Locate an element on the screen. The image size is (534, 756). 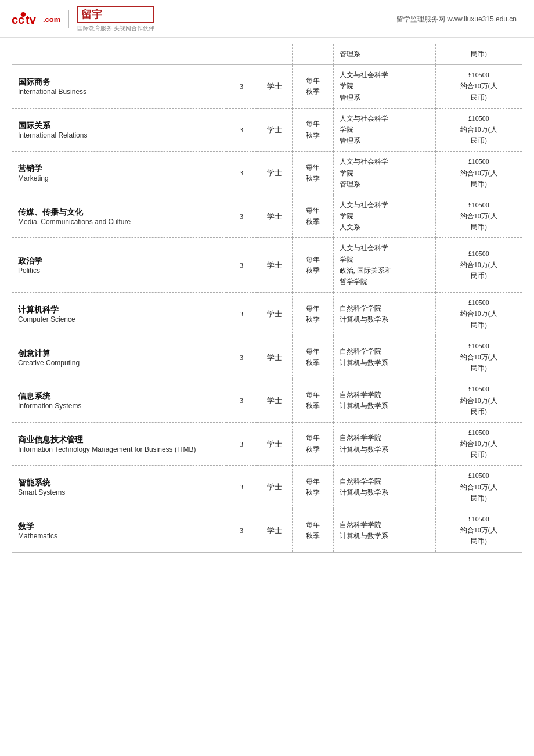
cell-degree-10: 学士 is located at coordinates (275, 531).